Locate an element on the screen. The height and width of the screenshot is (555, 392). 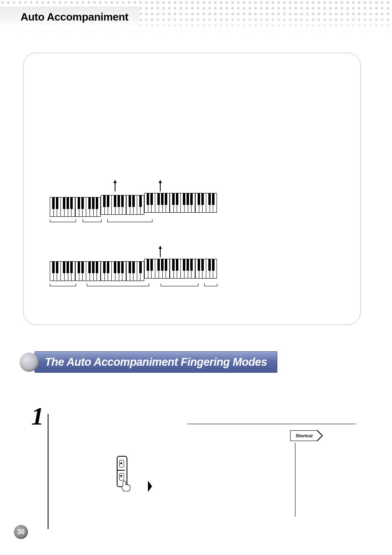
shortcut-label: Shortcut is located at coordinates (304, 436).